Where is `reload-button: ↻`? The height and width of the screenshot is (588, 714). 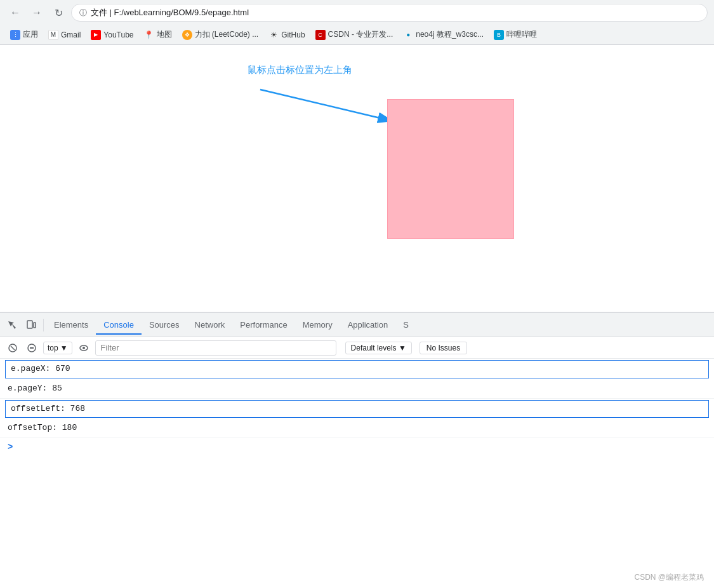
reload-button: ↻ is located at coordinates (58, 13).